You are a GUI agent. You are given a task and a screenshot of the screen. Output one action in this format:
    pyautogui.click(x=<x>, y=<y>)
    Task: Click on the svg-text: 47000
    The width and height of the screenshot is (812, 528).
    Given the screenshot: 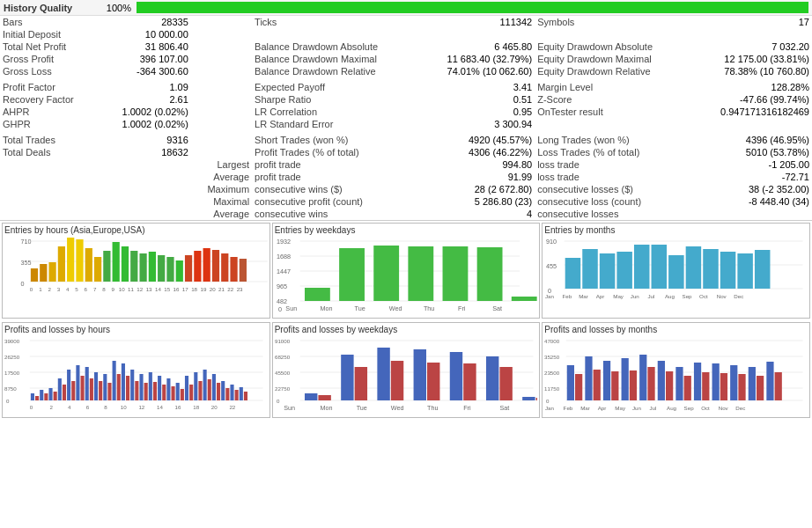 What is the action you would take?
    pyautogui.click(x=552, y=341)
    